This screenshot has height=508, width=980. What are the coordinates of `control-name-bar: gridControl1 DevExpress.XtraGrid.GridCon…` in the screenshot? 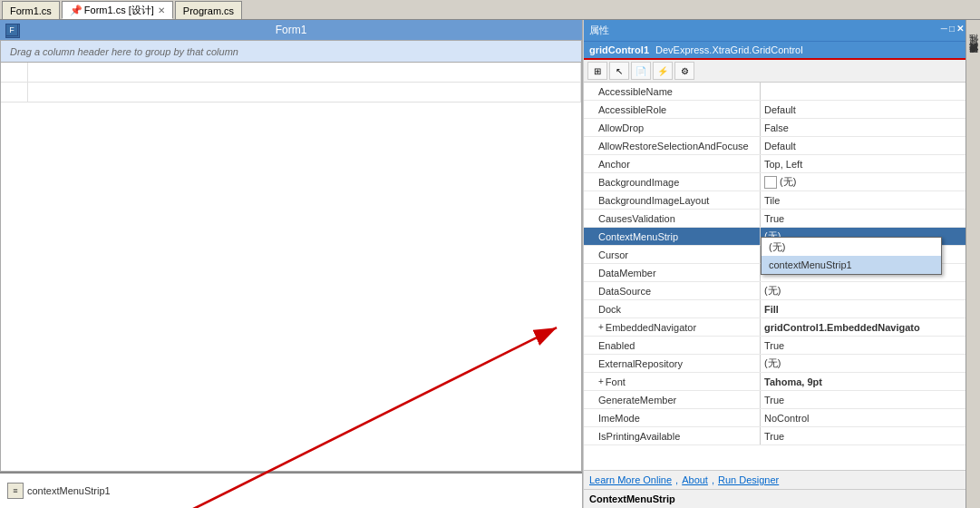 It's located at (781, 51).